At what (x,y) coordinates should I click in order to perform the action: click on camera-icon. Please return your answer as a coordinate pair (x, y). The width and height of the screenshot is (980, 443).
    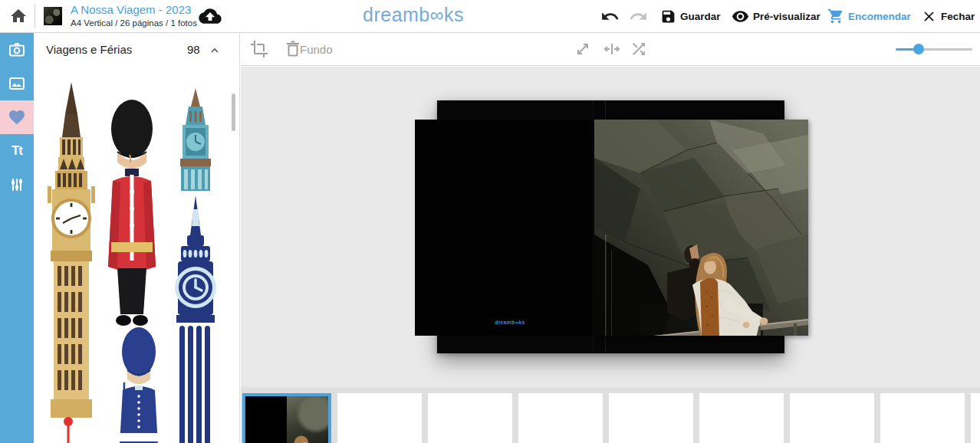
    Looking at the image, I should click on (17, 50).